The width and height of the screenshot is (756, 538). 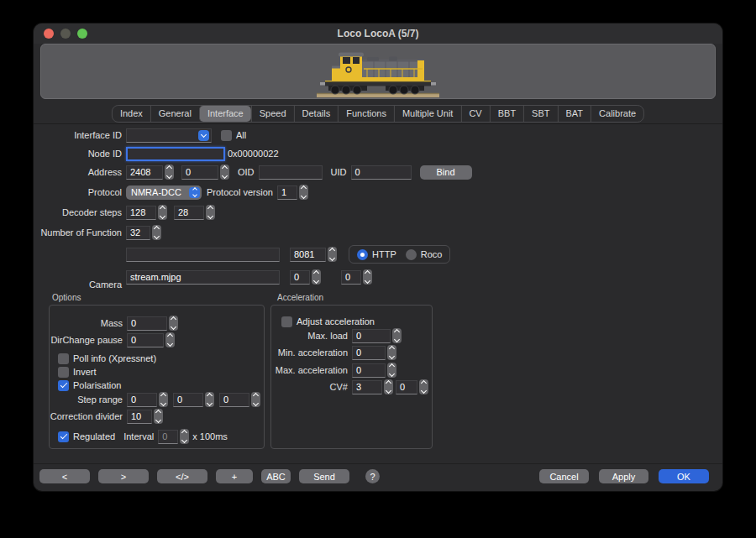 I want to click on decoder-steps-input: 128, so click(x=141, y=213).